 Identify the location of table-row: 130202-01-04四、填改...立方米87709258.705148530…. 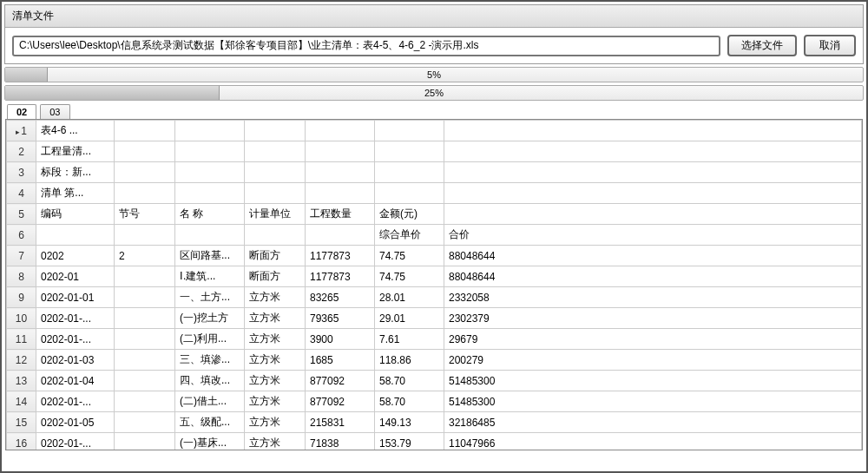
(434, 381).